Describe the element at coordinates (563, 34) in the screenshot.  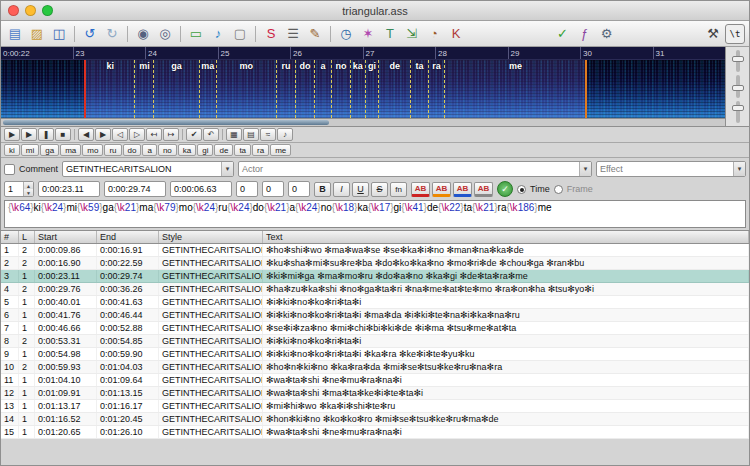
I see `spellcheck-icon: ✓` at that location.